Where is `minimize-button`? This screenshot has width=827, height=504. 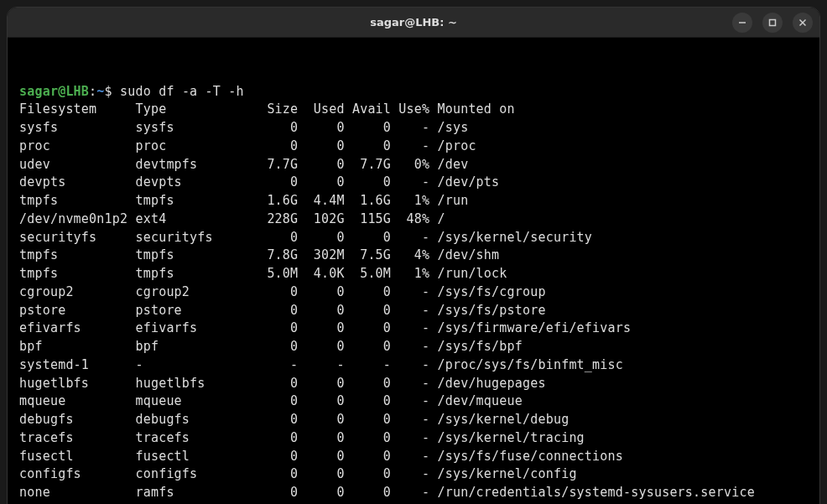 minimize-button is located at coordinates (742, 23).